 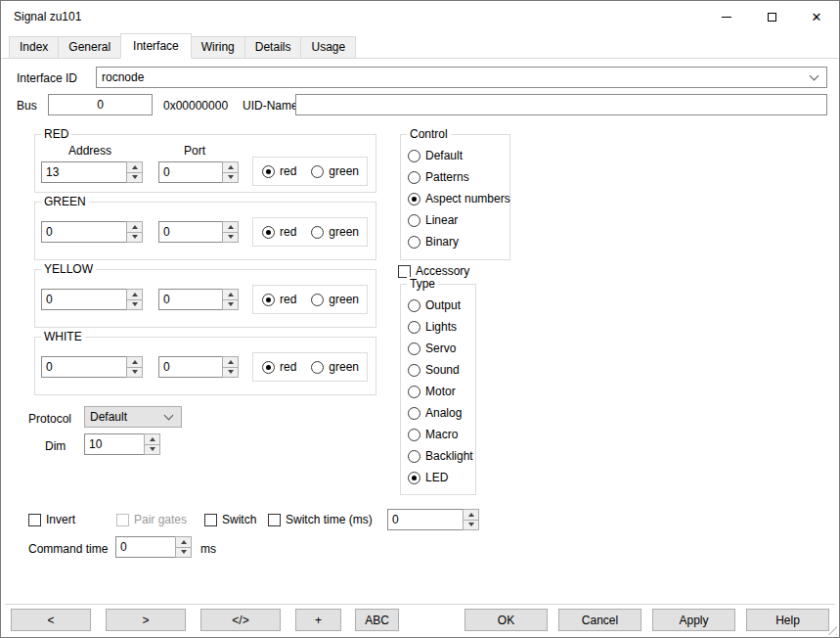 I want to click on checkbox-label: Accessory, so click(x=442, y=271).